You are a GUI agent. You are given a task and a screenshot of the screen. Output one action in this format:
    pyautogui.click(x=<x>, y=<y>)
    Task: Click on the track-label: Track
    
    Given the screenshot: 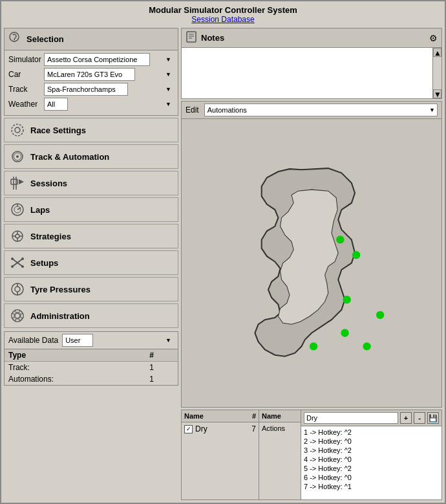 What is the action you would take?
    pyautogui.click(x=26, y=89)
    